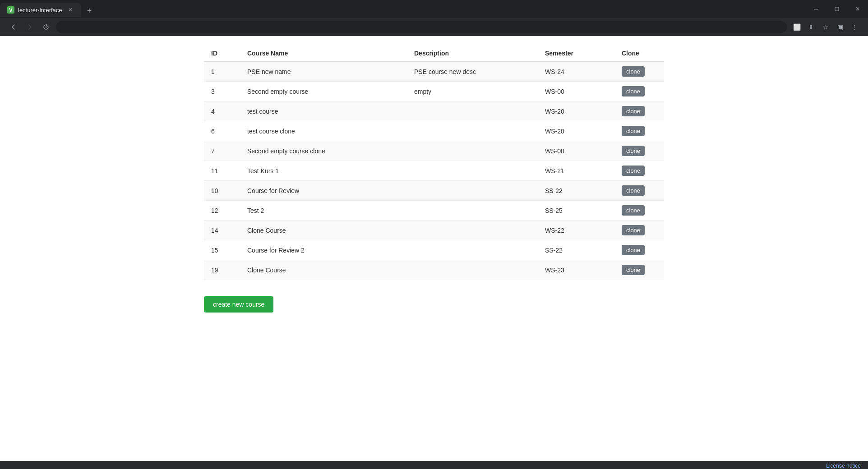 This screenshot has width=868, height=469. I want to click on table-row: 6test course cloneWS-20clone, so click(434, 131).